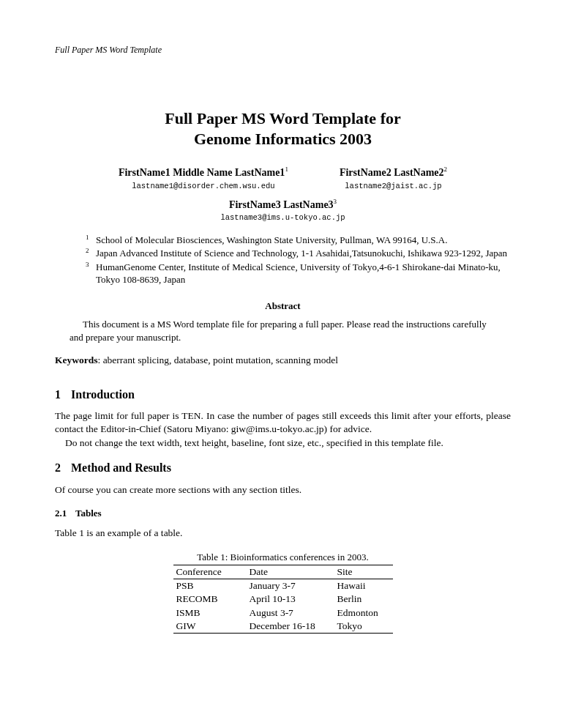 This screenshot has width=562, height=728. What do you see at coordinates (303, 253) in the screenshot?
I see `affil-2-text: Japan Advanced Institute of Science and …` at bounding box center [303, 253].